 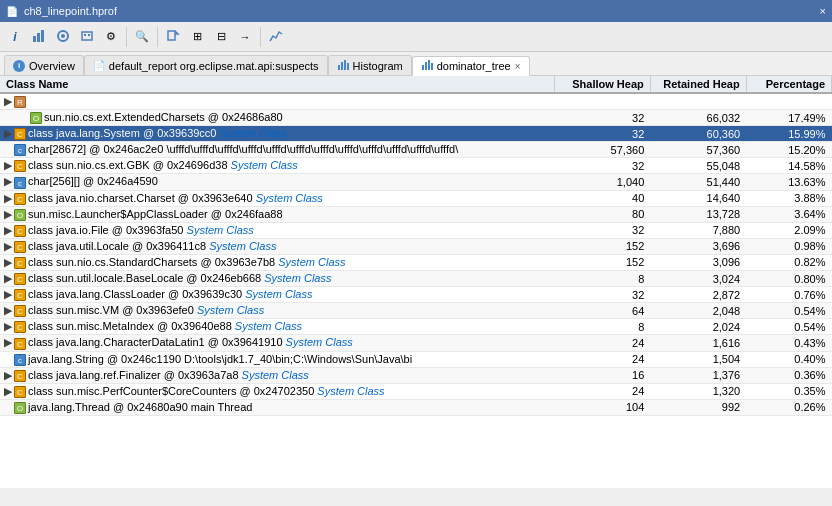 I want to click on table-row: ▶Cclass sun.nio.cs.ext.GBK @ 0x24696d38 …, so click(x=416, y=166).